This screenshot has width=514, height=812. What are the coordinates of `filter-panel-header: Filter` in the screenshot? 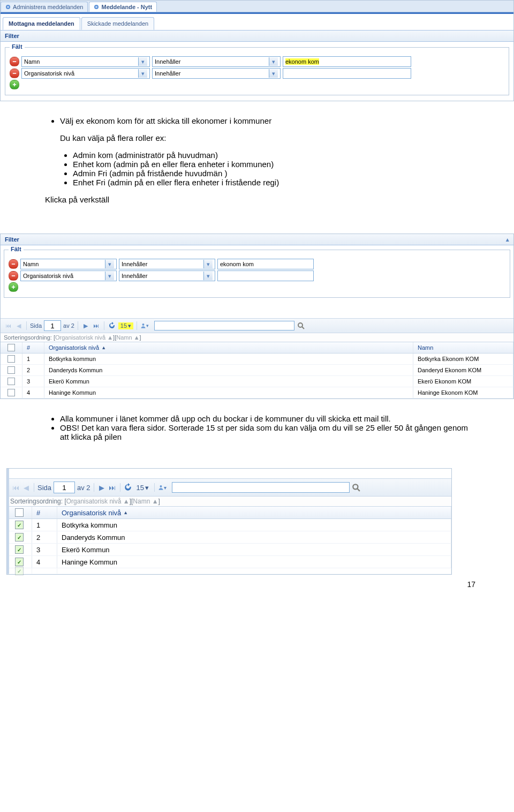 It's located at (257, 36).